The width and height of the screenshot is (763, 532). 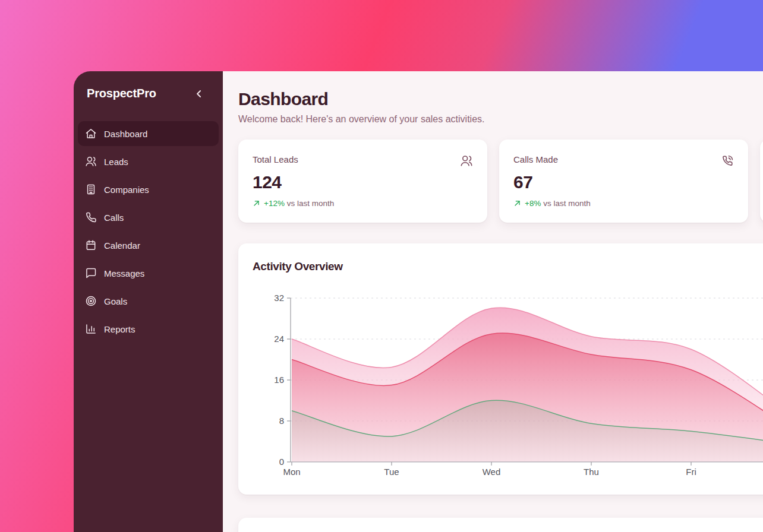 I want to click on sidebar-item-label: Calendar, so click(x=122, y=246).